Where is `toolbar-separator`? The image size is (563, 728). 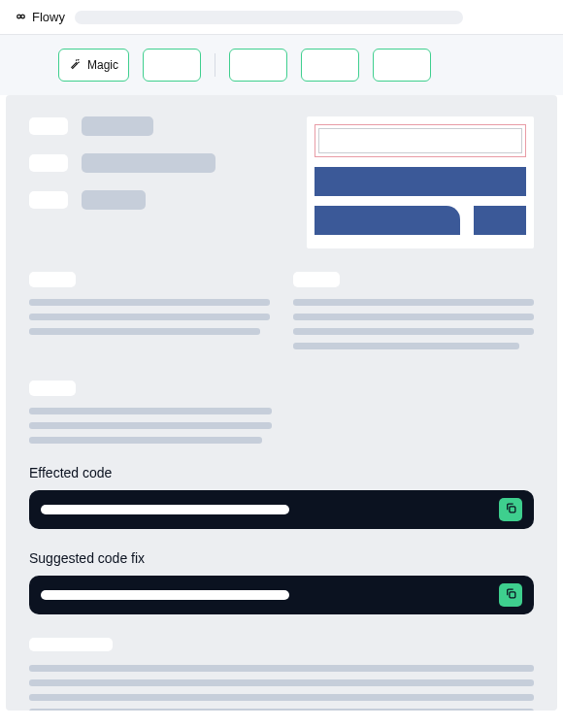 toolbar-separator is located at coordinates (215, 65).